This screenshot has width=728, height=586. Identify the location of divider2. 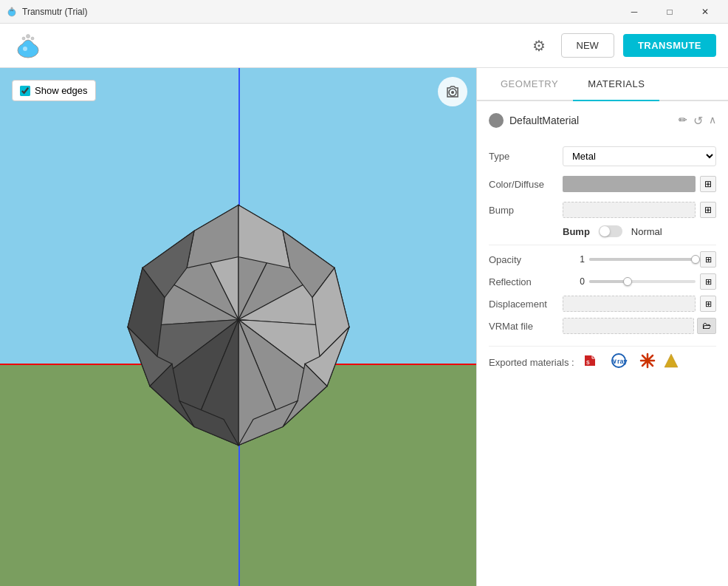
(602, 346).